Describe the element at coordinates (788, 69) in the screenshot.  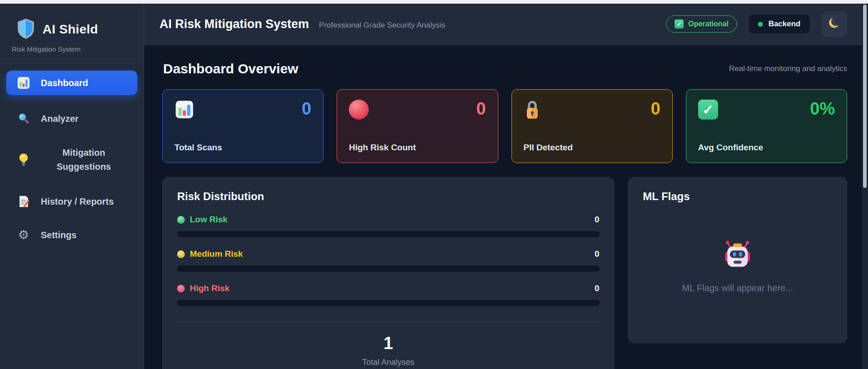
I see `section-subtitle: Real-time monitoring and analytics` at that location.